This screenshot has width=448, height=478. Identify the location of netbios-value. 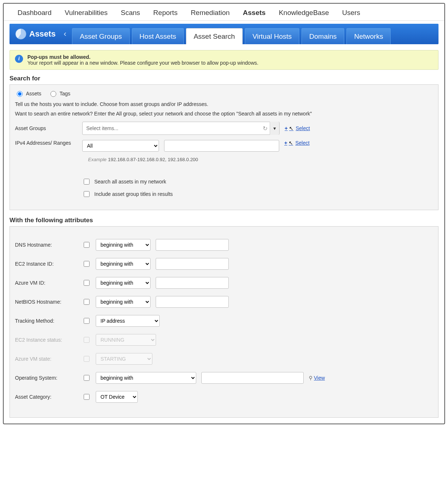
(192, 302).